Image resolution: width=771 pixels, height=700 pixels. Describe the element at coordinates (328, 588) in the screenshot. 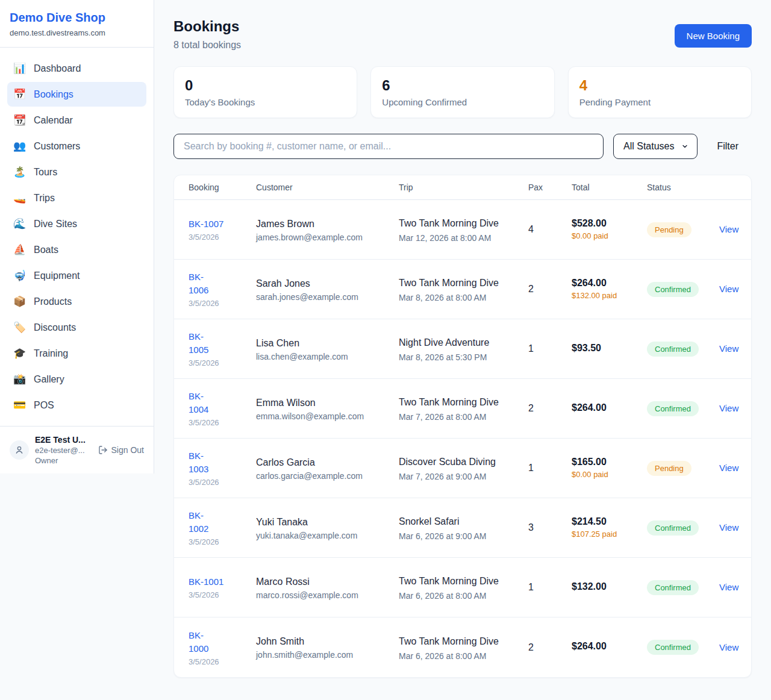

I see `customer-cell: Marco Rossi marco.rossi@example.com` at that location.